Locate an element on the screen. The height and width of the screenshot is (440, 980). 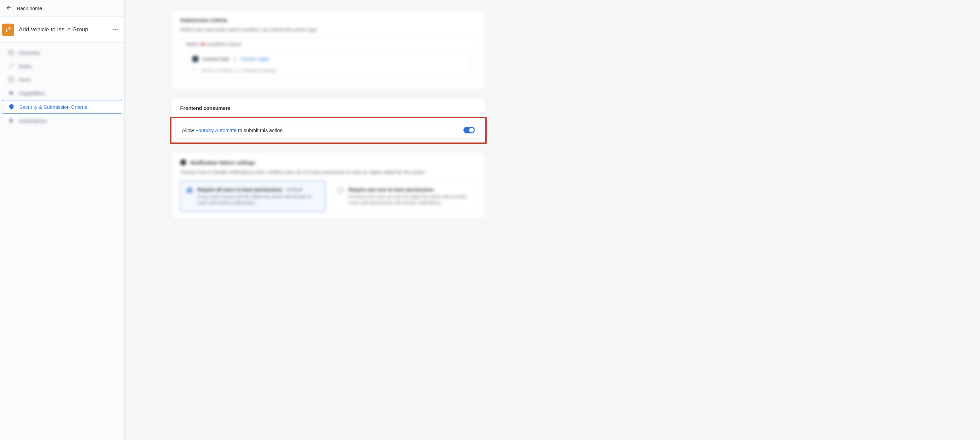
current-user-label: Current User is located at coordinates (216, 59).